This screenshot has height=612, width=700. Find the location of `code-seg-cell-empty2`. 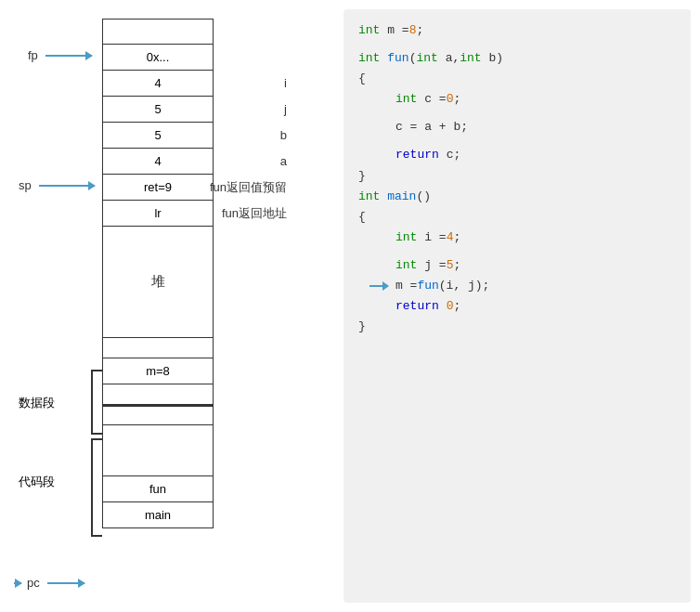

code-seg-cell-empty2 is located at coordinates (158, 451).